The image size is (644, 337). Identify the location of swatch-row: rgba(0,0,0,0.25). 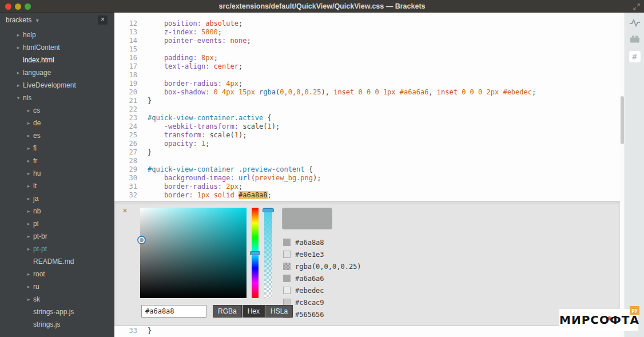
(323, 267).